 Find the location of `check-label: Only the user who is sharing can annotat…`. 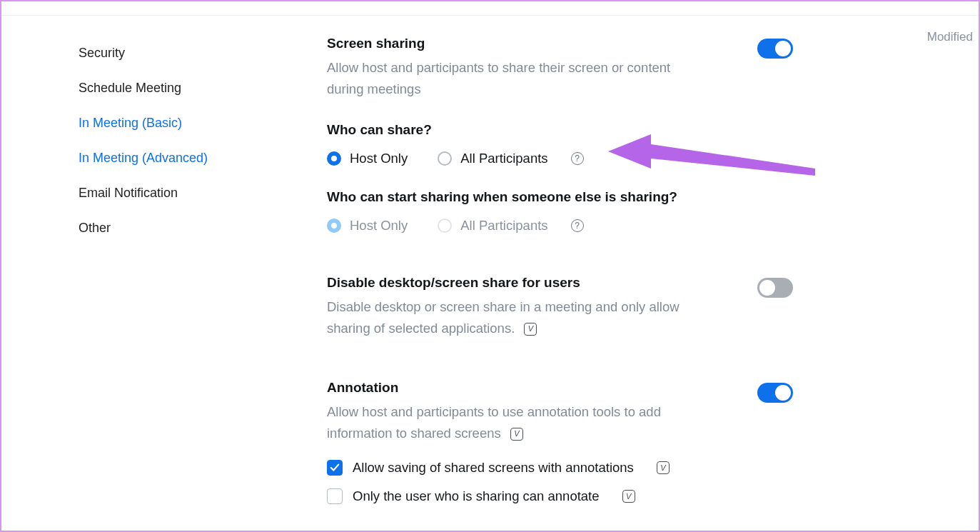

check-label: Only the user who is sharing can annotat… is located at coordinates (476, 496).